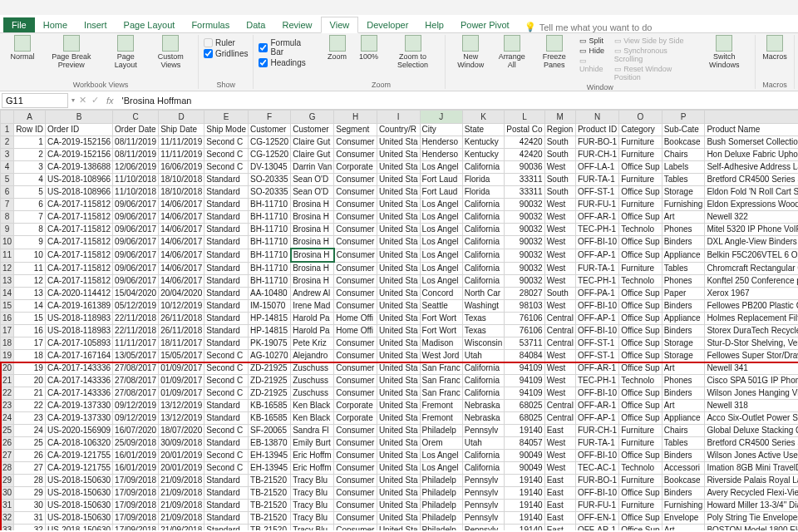 Image resolution: width=798 pixels, height=532 pixels. What do you see at coordinates (683, 469) in the screenshot?
I see `cell: Accessori` at bounding box center [683, 469].